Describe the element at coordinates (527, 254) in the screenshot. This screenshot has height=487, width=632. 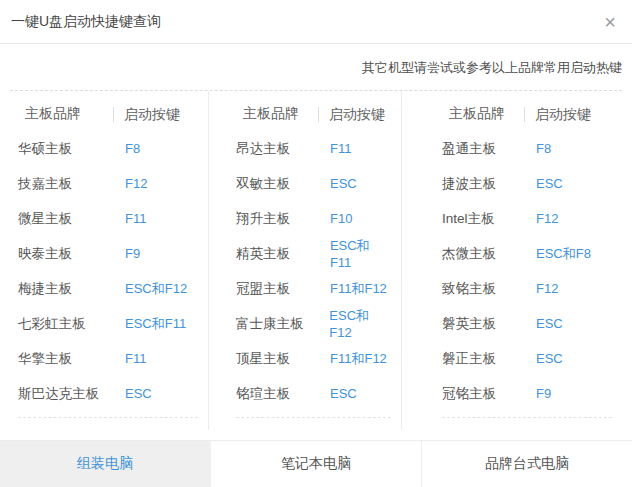
I see `table-row: 杰微主板 ESC和F8` at that location.